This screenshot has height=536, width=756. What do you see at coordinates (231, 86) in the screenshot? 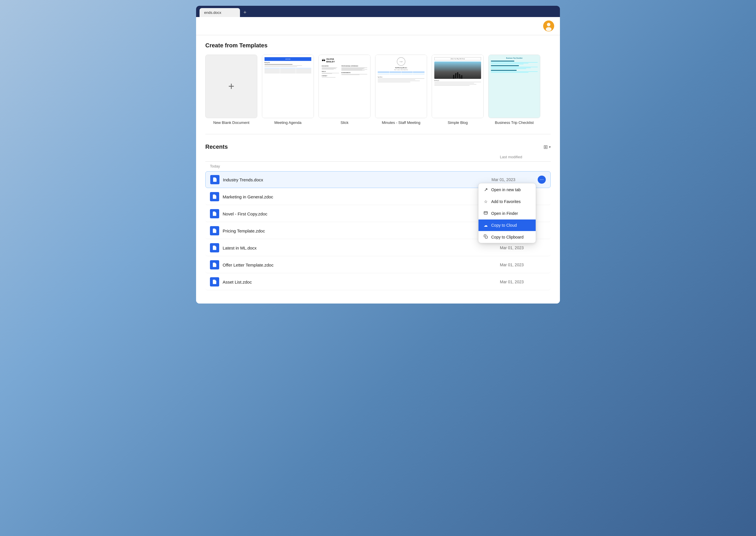
I see `plus-icon: +` at bounding box center [231, 86].